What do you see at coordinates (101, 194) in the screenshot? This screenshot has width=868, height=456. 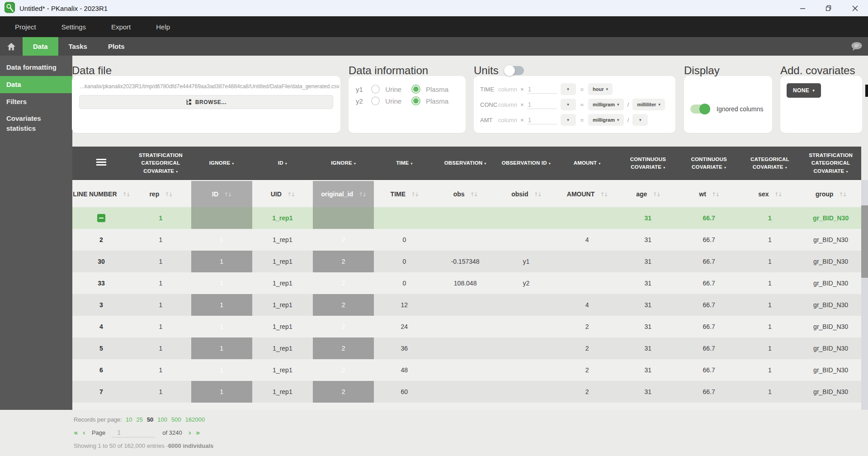 I see `column-header-line-number: LINE NUMBER↑↓` at bounding box center [101, 194].